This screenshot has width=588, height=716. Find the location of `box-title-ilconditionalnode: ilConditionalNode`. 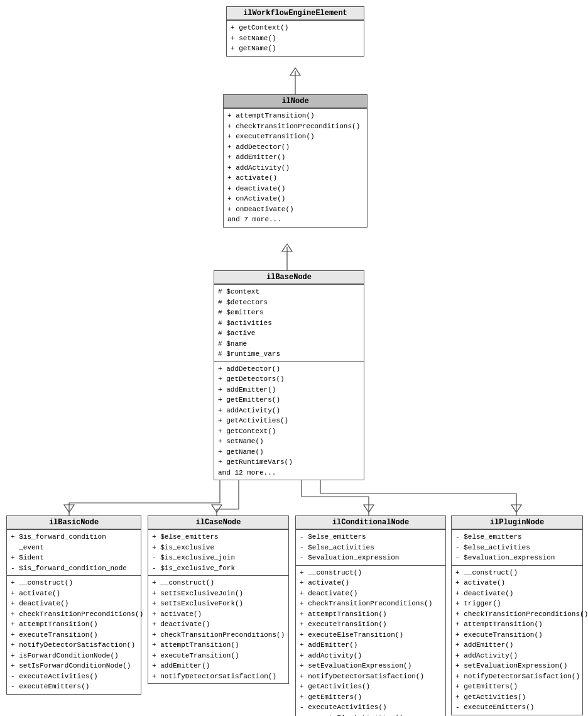

box-title-ilconditionalnode: ilConditionalNode is located at coordinates (371, 523).